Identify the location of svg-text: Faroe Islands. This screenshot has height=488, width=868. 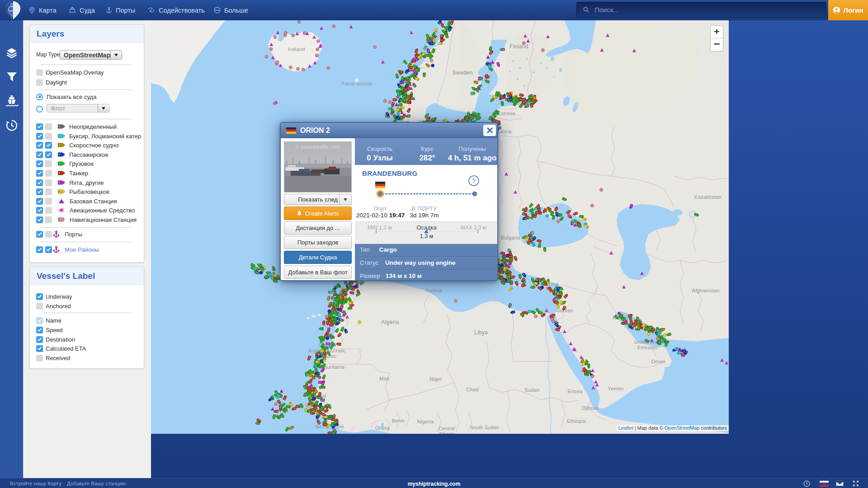
(357, 84).